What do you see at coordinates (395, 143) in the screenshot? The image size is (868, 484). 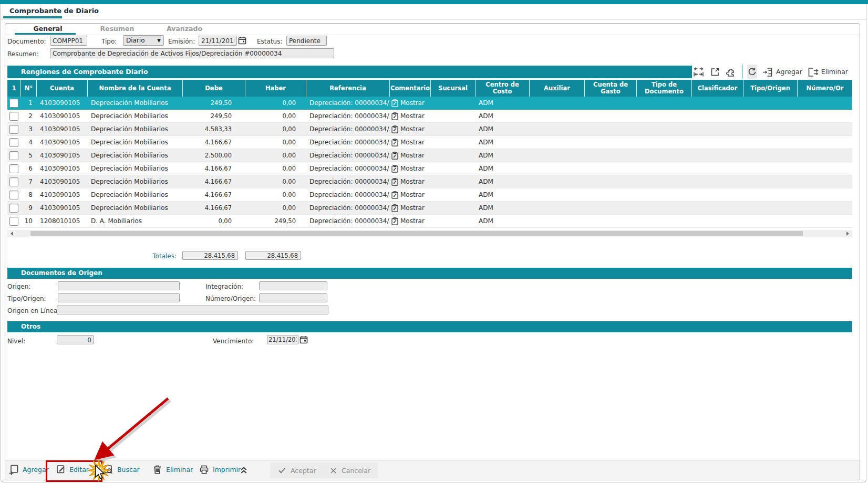 I see `clipboard-icon` at bounding box center [395, 143].